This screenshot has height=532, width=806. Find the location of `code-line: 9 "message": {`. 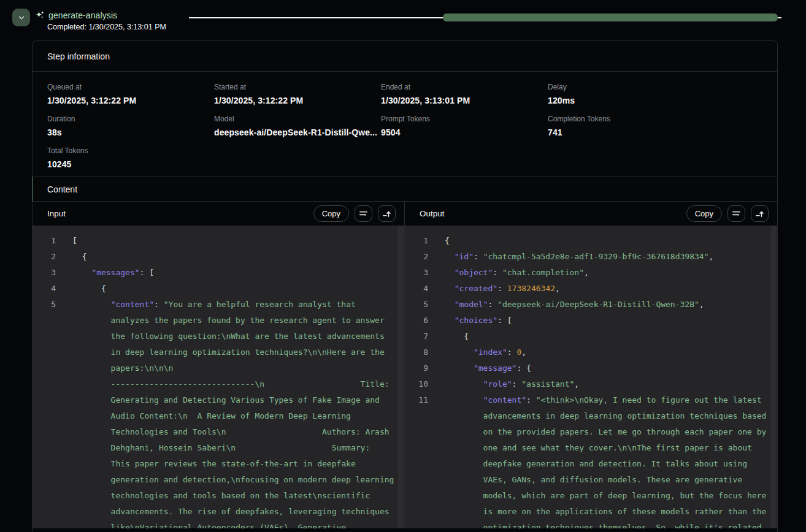

code-line: 9 "message": { is located at coordinates (591, 368).